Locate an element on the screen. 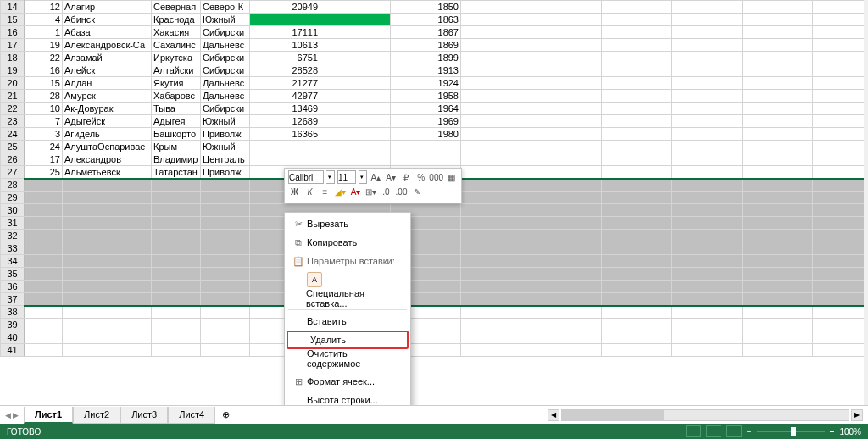  view-page-break-icon is located at coordinates (734, 431).